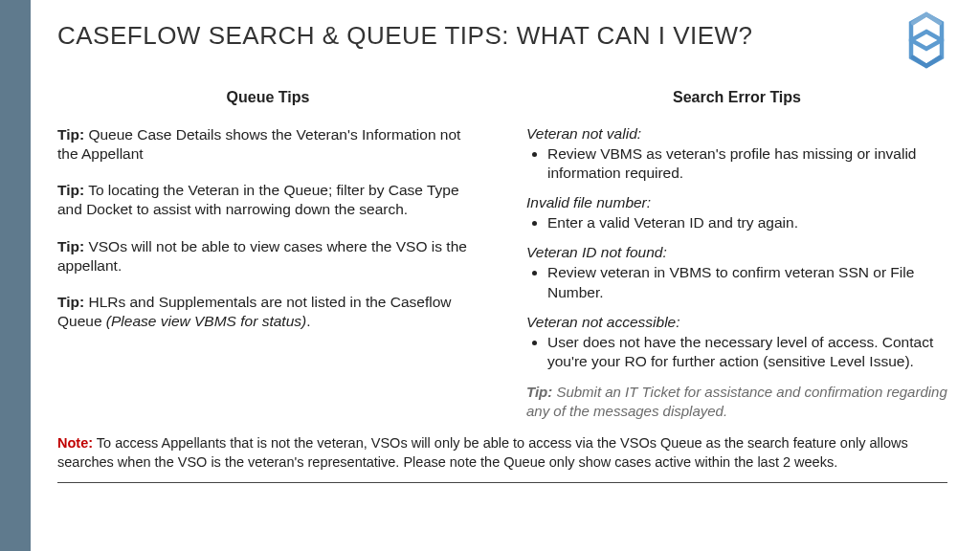 This screenshot has height=551, width=980. I want to click on tip-trail: ., so click(308, 321).